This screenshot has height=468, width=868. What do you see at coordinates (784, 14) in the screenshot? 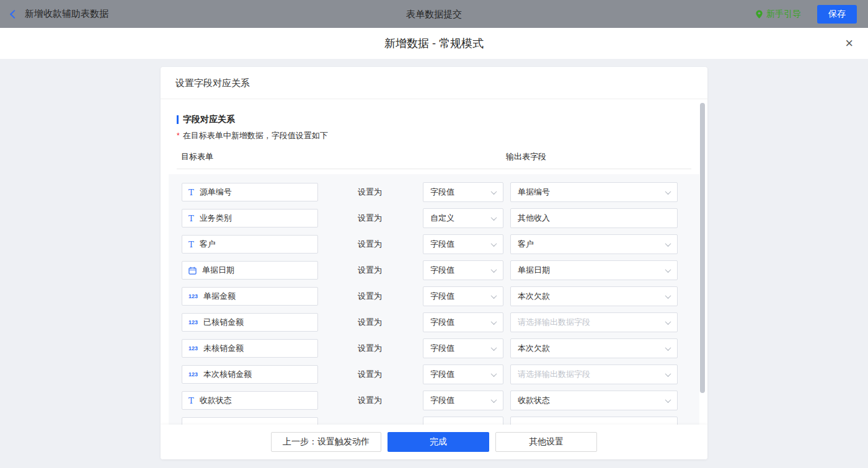
I see `guide-label: 新手引导` at bounding box center [784, 14].